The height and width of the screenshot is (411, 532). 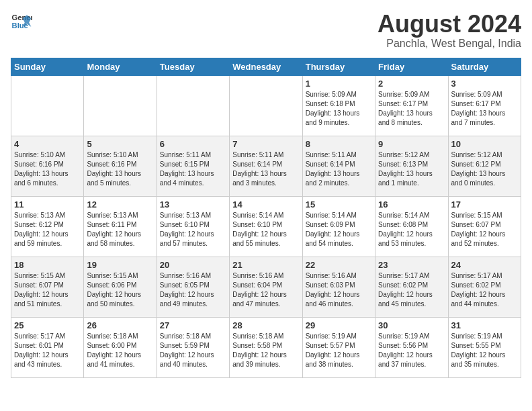 What do you see at coordinates (484, 166) in the screenshot?
I see `calendar-cell: 10Sunrise: 5:12 AMSunset: 6:12 PMDayligh…` at bounding box center [484, 166].